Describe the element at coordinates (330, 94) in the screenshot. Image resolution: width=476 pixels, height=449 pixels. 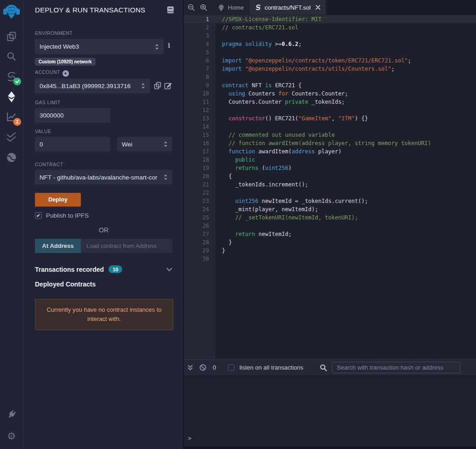
I see `code-line: 10 using Counters for Counters.Counter;` at that location.